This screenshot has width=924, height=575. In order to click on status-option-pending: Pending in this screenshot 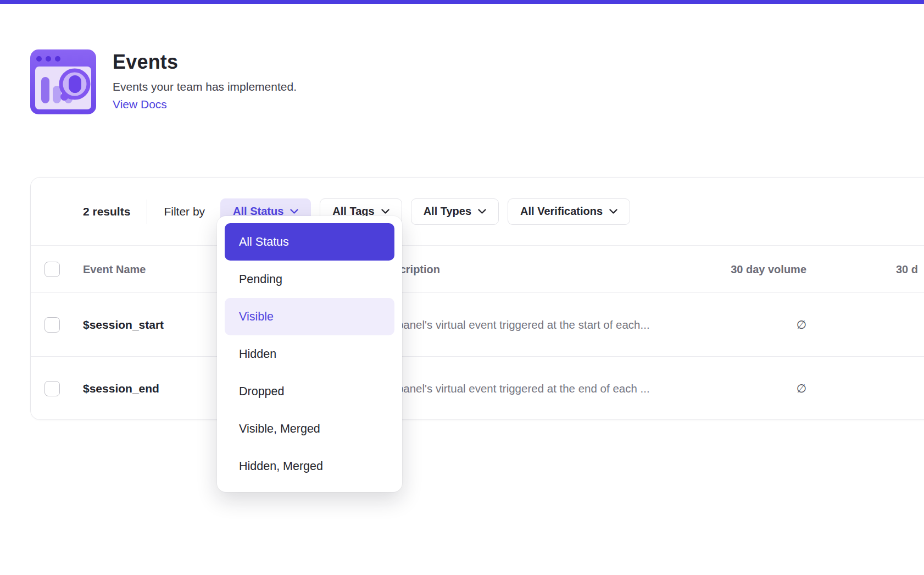, I will do `click(310, 279)`.